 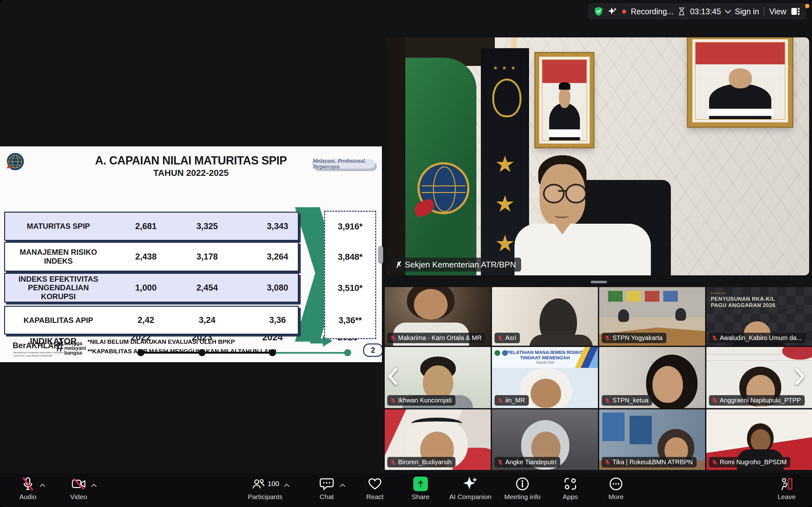 What do you see at coordinates (682, 11) in the screenshot?
I see `hourglass-icon` at bounding box center [682, 11].